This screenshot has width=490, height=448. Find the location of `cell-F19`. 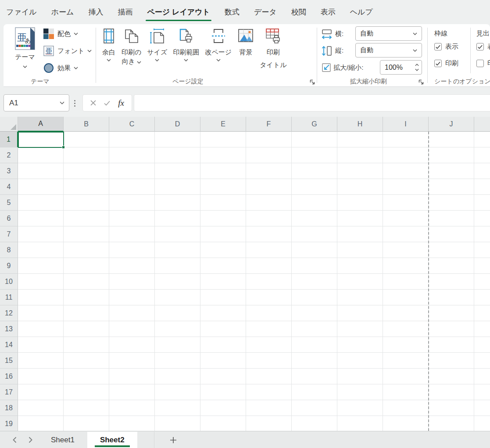

cell-F19 is located at coordinates (269, 423).